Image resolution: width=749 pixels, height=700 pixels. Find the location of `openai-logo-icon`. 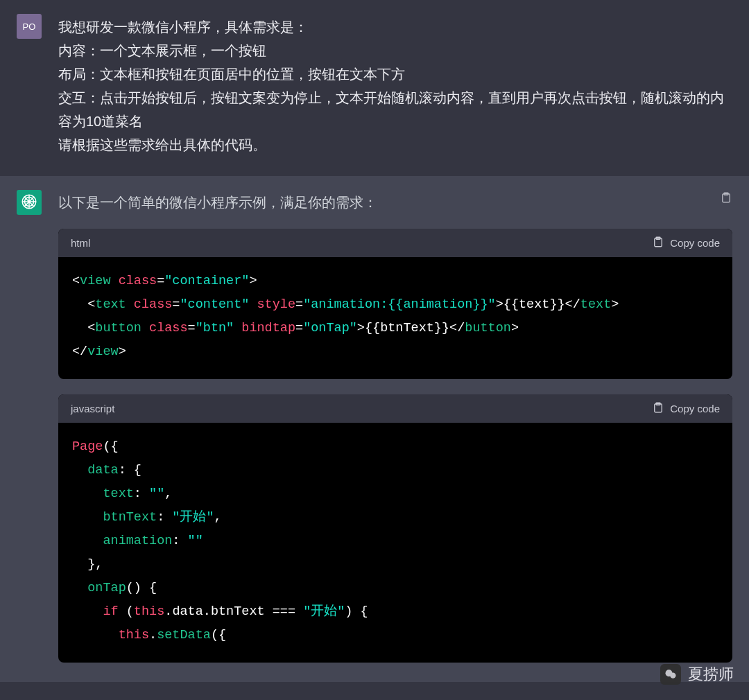

openai-logo-icon is located at coordinates (29, 202).